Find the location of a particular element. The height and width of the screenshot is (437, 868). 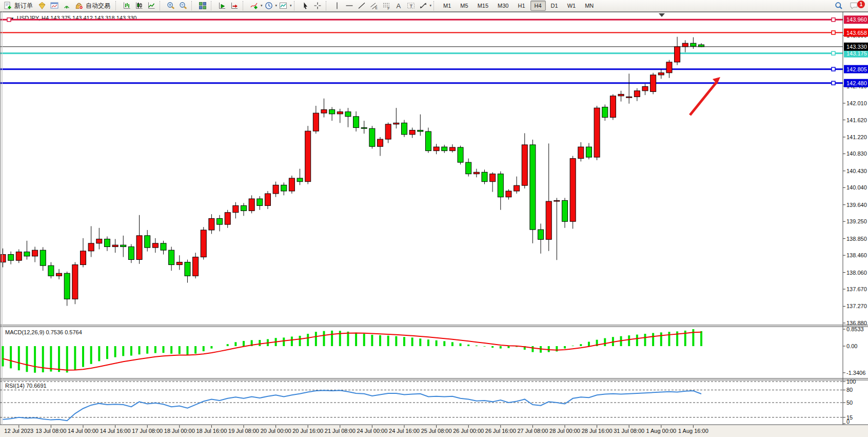

periods-button is located at coordinates (269, 6).